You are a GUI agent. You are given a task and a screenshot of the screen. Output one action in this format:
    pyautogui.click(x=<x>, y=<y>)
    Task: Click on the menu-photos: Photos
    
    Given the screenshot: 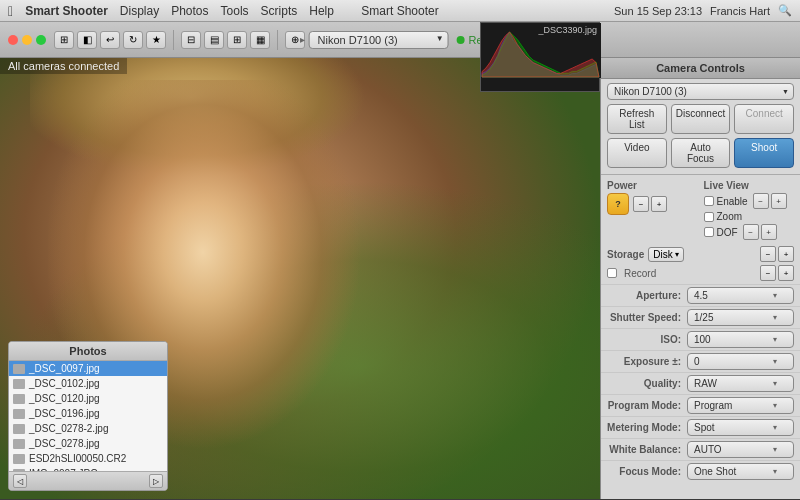 What is the action you would take?
    pyautogui.click(x=190, y=11)
    